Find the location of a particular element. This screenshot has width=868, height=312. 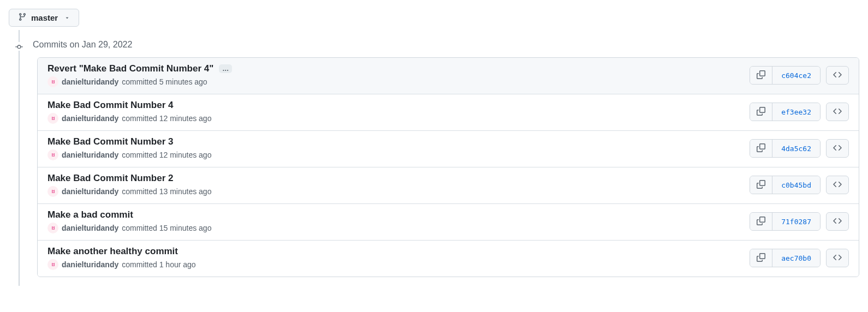

commit-row: Make Bad Commit Number 2I:Idanielturidan… is located at coordinates (448, 185).